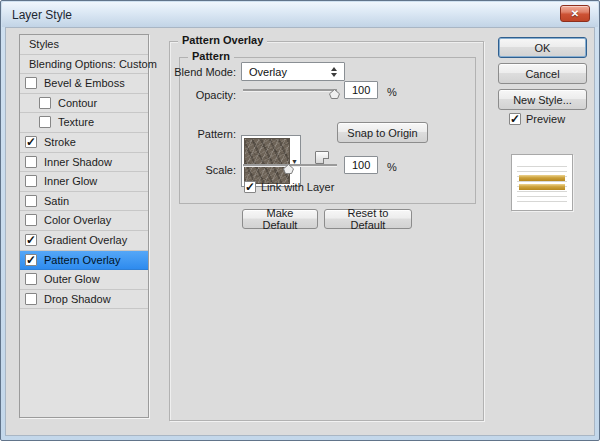 The image size is (600, 441). What do you see at coordinates (84, 123) in the screenshot?
I see `sidebar-item-texture: Texture` at bounding box center [84, 123].